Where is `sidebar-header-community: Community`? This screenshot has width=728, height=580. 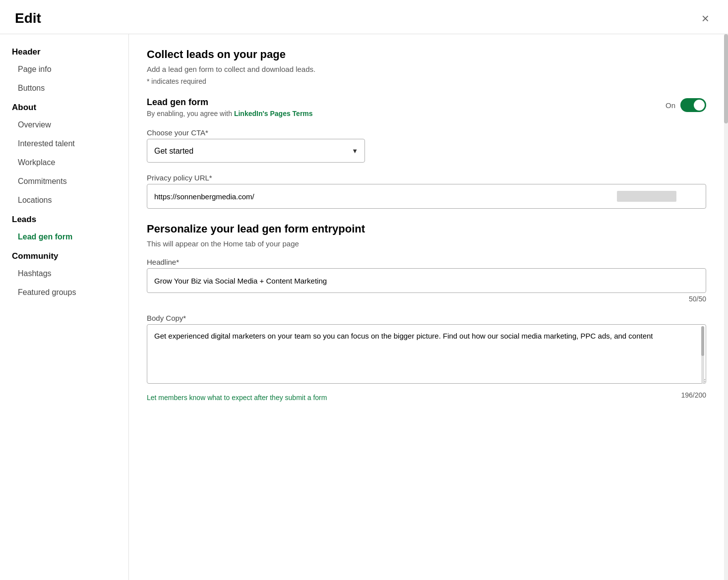
sidebar-header-community: Community is located at coordinates (64, 255).